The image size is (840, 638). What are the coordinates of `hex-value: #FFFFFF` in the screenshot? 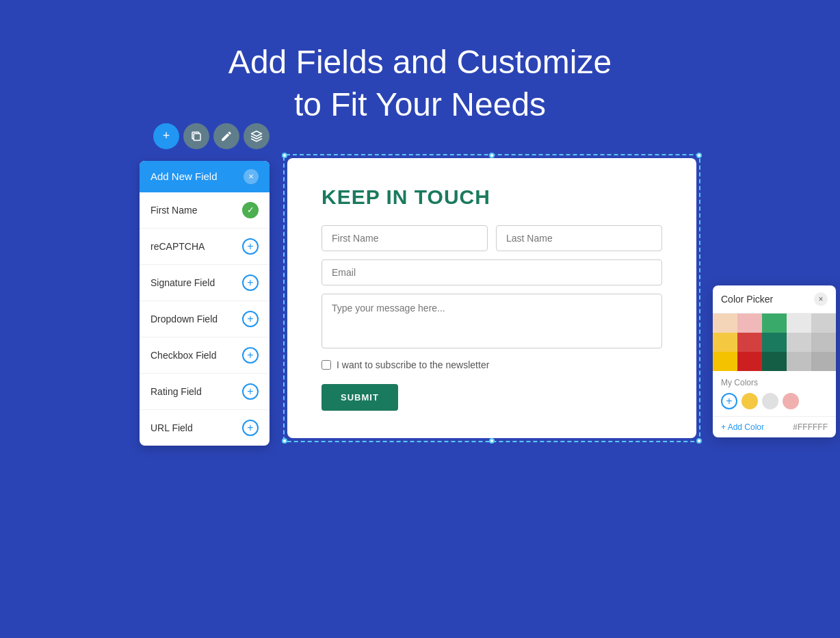 It's located at (810, 427).